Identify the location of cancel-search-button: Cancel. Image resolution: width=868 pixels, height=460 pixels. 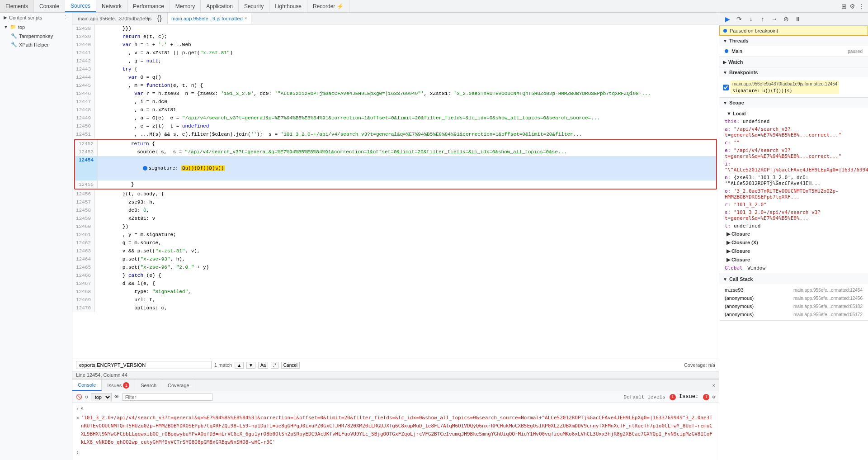
(290, 365).